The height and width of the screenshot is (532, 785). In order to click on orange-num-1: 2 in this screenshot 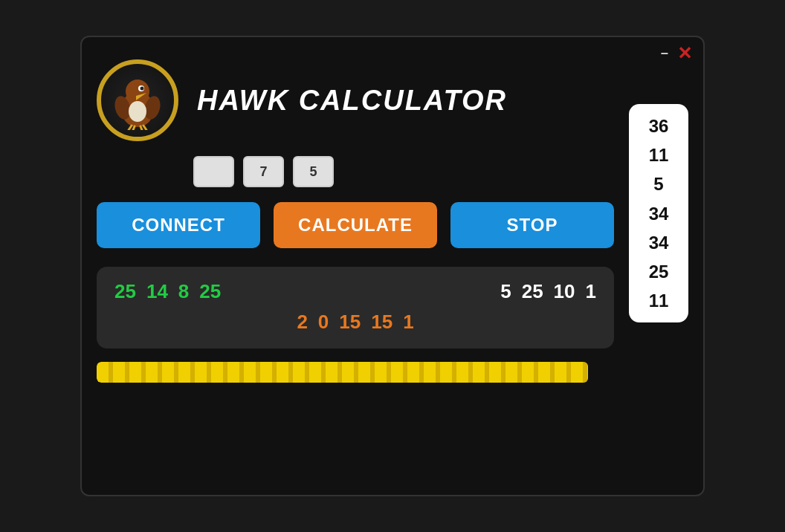, I will do `click(302, 322)`.